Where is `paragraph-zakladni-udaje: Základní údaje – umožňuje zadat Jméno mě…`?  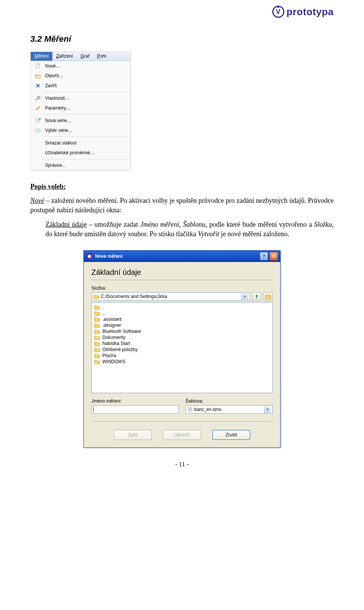
paragraph-zakladni-udaje: Základní údaje – umožňuje zadat Jméno mě… is located at coordinates (190, 229).